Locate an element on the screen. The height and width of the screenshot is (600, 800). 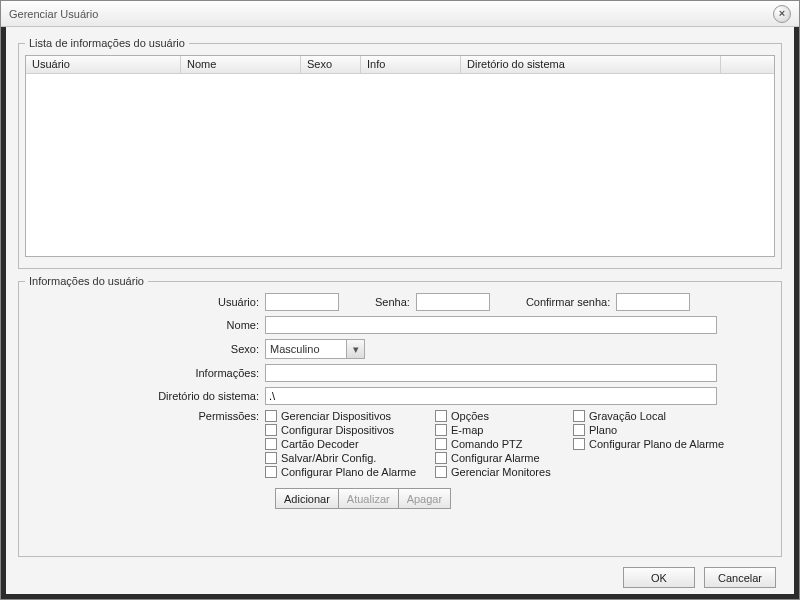
perm-configurar-plano-alarme-2: Configurar Plano de Alarme is located at coordinates (658, 444).